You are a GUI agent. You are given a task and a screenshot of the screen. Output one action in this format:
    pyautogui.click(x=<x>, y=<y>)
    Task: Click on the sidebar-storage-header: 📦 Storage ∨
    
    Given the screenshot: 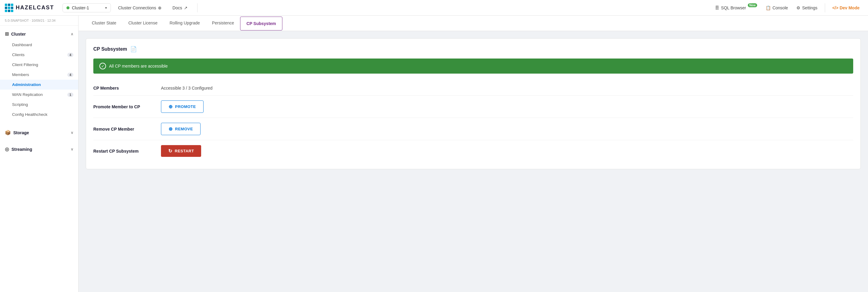 What is the action you would take?
    pyautogui.click(x=39, y=133)
    